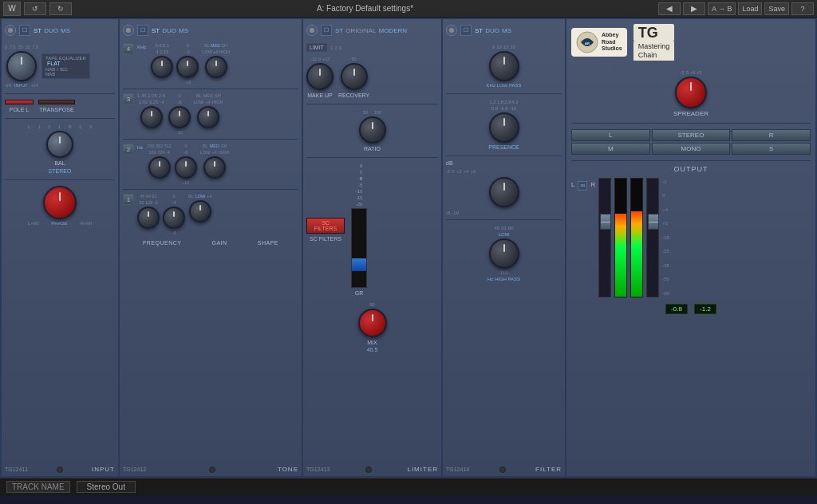  I want to click on output-left-meter, so click(621, 238).